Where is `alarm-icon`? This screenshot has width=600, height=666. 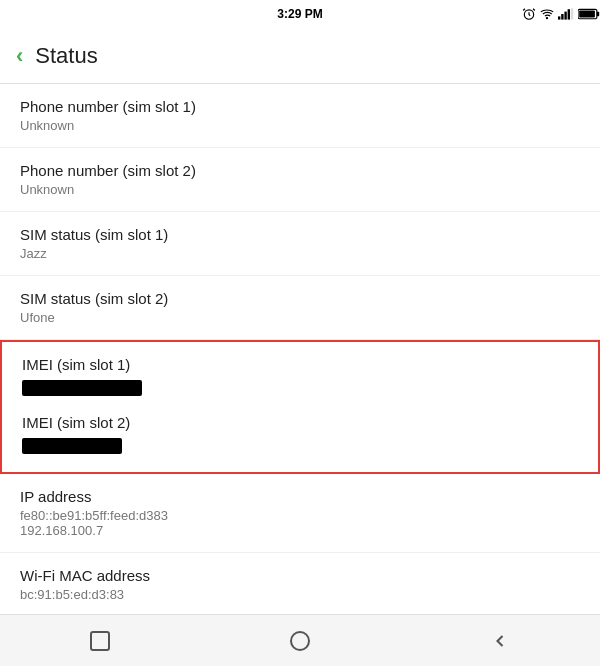
alarm-icon is located at coordinates (529, 14).